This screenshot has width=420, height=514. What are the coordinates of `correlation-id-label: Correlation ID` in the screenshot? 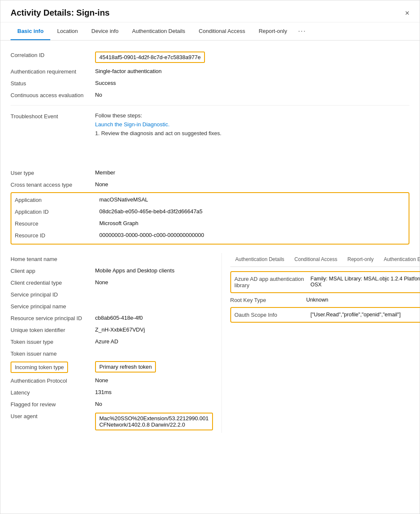 It's located at (53, 55).